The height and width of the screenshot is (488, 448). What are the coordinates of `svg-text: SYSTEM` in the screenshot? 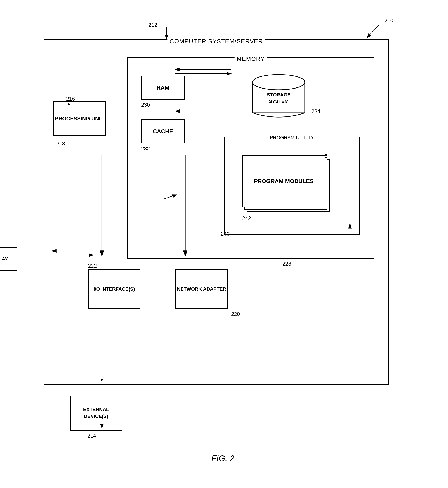 It's located at (279, 101).